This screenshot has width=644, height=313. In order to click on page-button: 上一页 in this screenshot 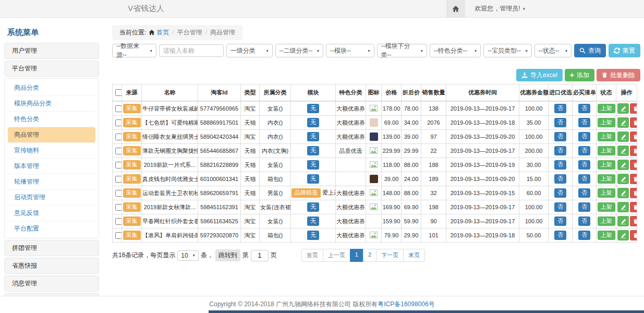, I will do `click(337, 256)`.